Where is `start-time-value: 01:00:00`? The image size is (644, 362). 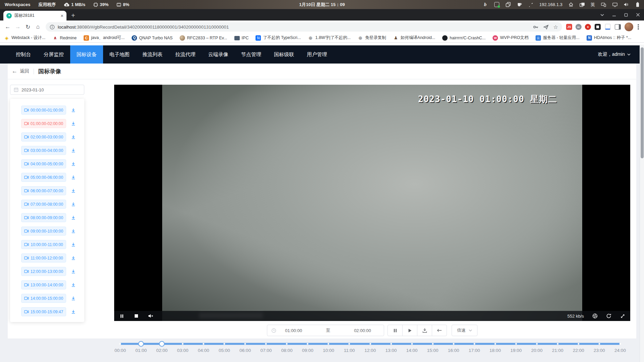 start-time-value: 01:00:00 is located at coordinates (293, 331).